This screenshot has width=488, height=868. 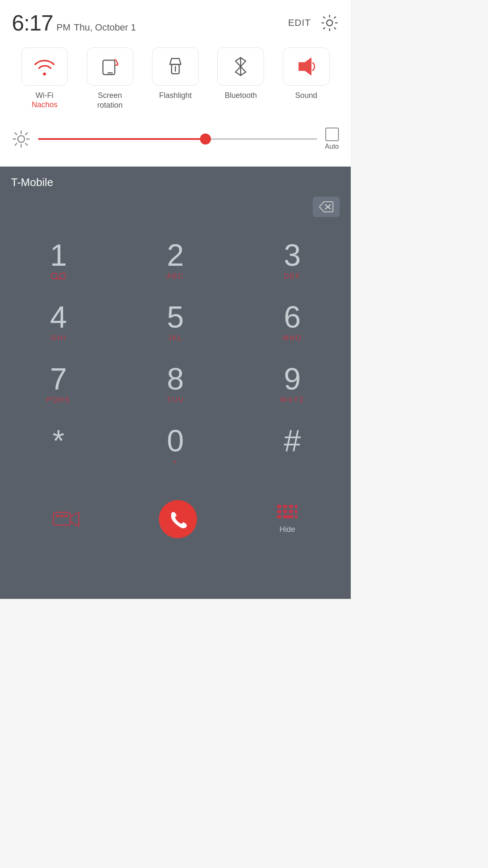 I want to click on screen-rotation-icon-box, so click(x=110, y=67).